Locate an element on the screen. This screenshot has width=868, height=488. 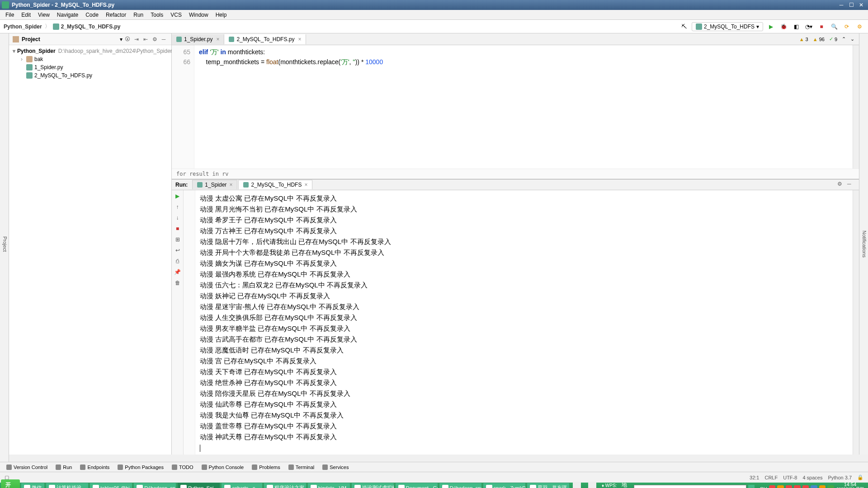
notifications-tool-tab: Notifications is located at coordinates (863, 244).